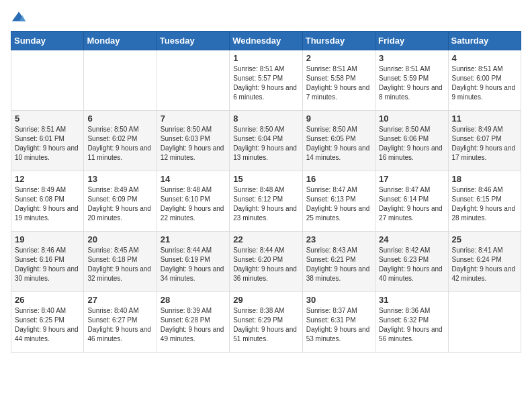 This screenshot has width=532, height=411. Describe the element at coordinates (120, 118) in the screenshot. I see `day-number: 6` at that location.